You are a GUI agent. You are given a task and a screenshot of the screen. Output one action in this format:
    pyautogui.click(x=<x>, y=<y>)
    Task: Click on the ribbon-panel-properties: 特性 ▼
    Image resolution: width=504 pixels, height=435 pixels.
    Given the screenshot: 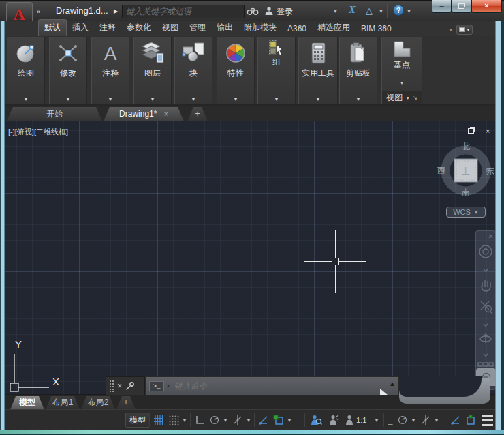 What is the action you would take?
    pyautogui.click(x=236, y=71)
    